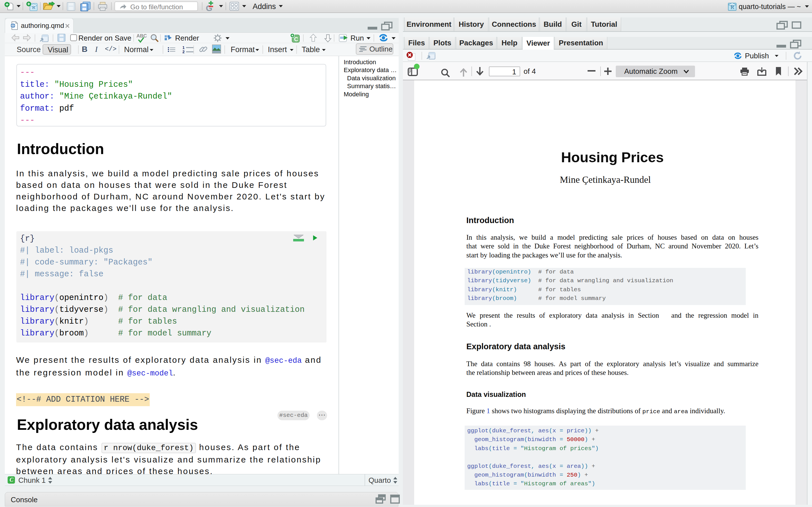 The width and height of the screenshot is (812, 507). I want to click on svg-text: 1, so click(184, 48).